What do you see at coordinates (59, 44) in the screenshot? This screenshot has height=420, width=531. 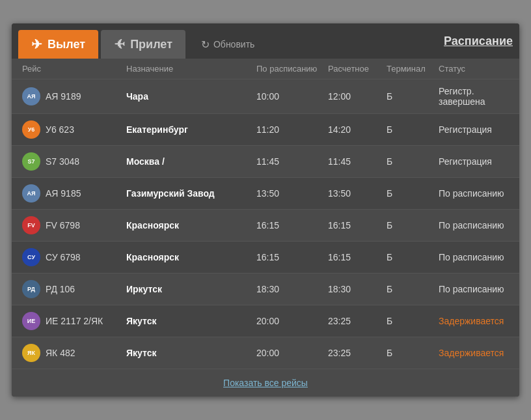 I see `tab-departure: ✈ Вылет` at bounding box center [59, 44].